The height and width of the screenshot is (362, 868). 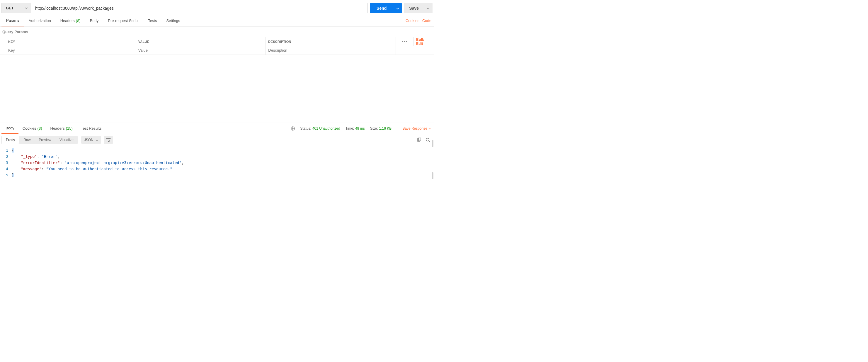 What do you see at coordinates (199, 8) in the screenshot?
I see `request-url-input` at bounding box center [199, 8].